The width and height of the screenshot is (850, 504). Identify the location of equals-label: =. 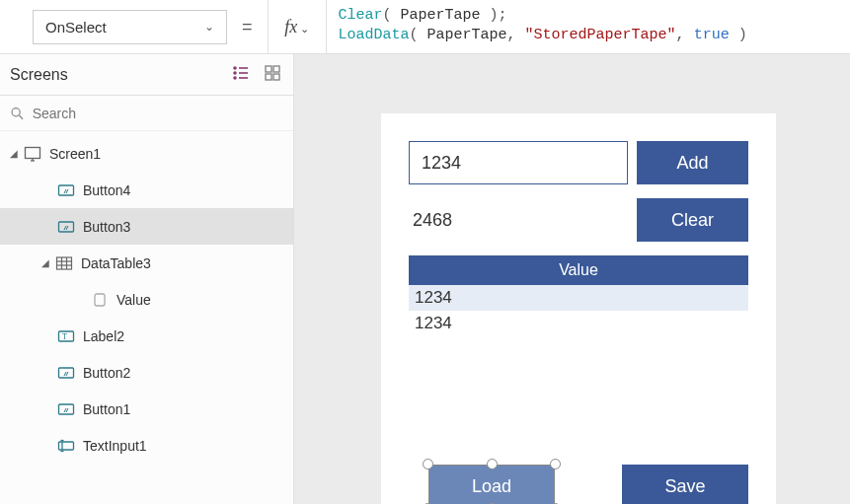
(247, 28).